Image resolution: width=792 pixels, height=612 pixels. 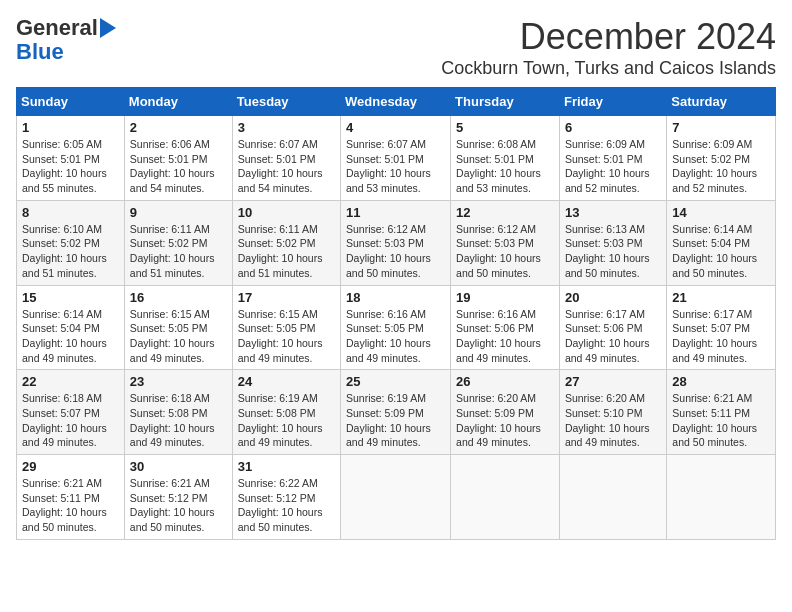 I want to click on calendar-cell: 10Sunrise: 6:11 AM Sunset: 5:02 PM Dayli…, so click(x=286, y=242).